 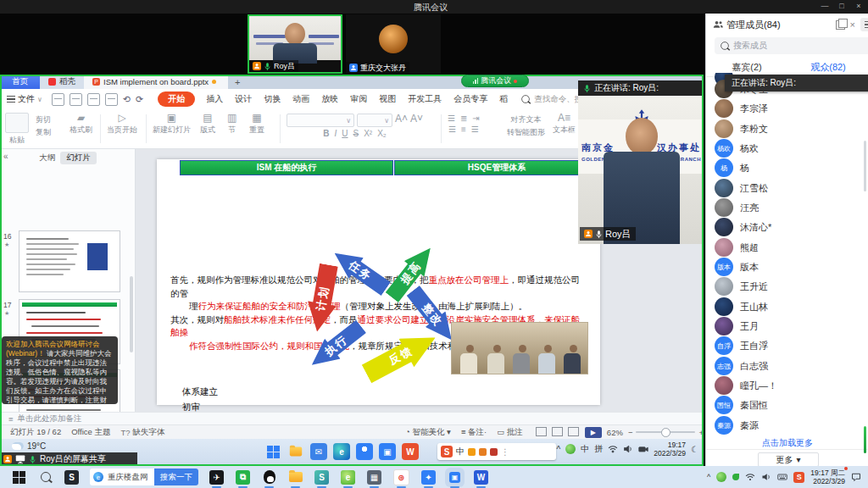 I want to click on camera-icon, so click(x=643, y=449).